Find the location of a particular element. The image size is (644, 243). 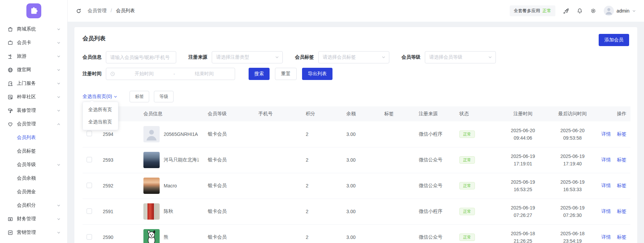

reset-button: 重置 is located at coordinates (286, 74).